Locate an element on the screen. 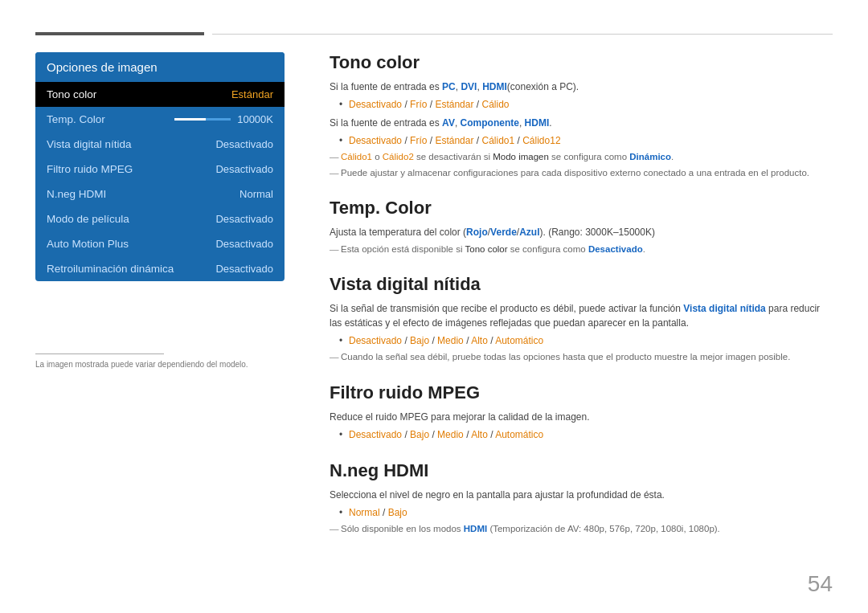 The height and width of the screenshot is (613, 868). tono-color-note2: Puede ajustar y almacenar configuracione… is located at coordinates (581, 174).